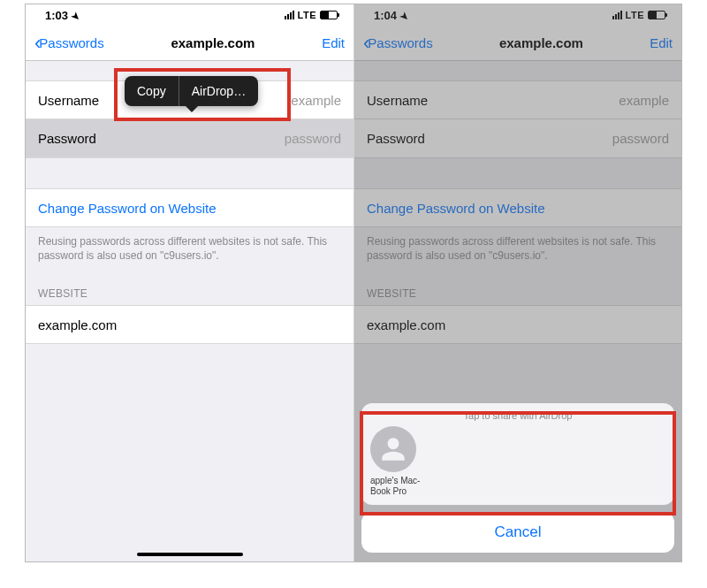 The width and height of the screenshot is (707, 588). I want to click on airdrop-card: Tap to share with AirDrop apple's Mac-Bo…, so click(518, 454).